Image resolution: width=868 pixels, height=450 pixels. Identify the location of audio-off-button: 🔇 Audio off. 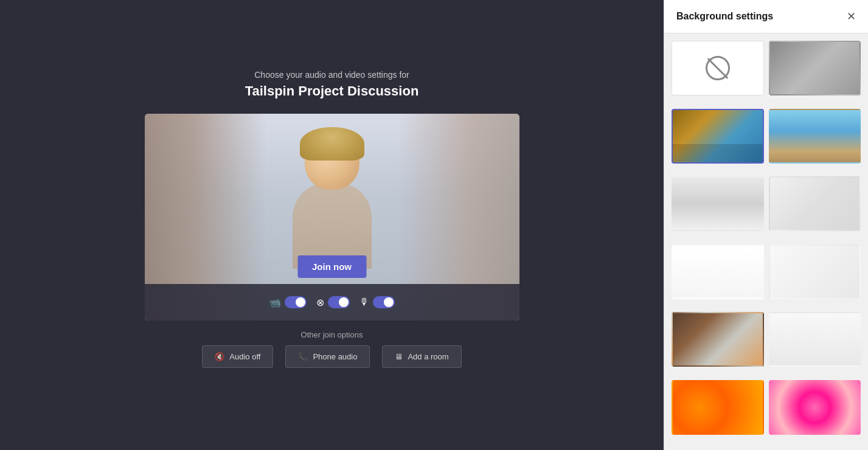
(237, 356).